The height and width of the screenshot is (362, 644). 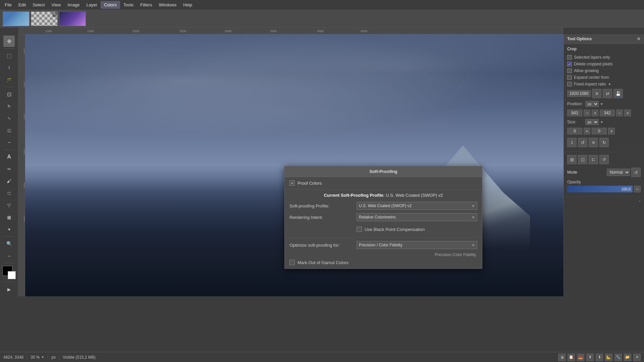 I want to click on history-btn: ↺, so click(x=604, y=160).